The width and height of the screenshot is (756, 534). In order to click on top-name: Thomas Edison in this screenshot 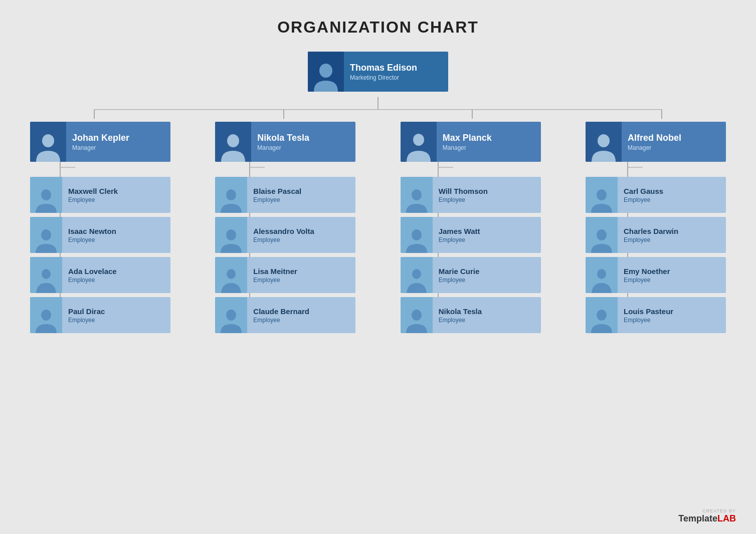, I will do `click(384, 68)`.